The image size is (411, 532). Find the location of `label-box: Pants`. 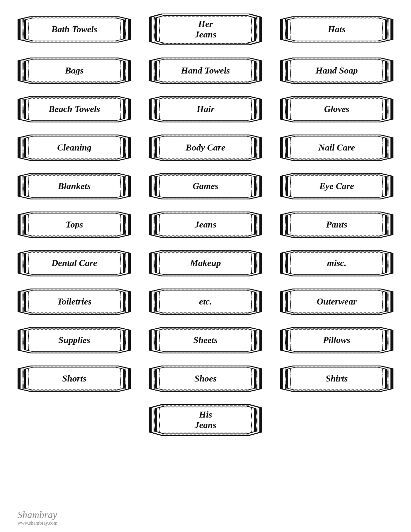

label-box: Pants is located at coordinates (336, 225).